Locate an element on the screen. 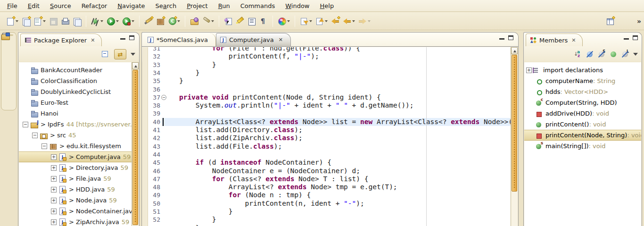 The width and height of the screenshot is (644, 226). hide-static-members-button: S is located at coordinates (602, 54).